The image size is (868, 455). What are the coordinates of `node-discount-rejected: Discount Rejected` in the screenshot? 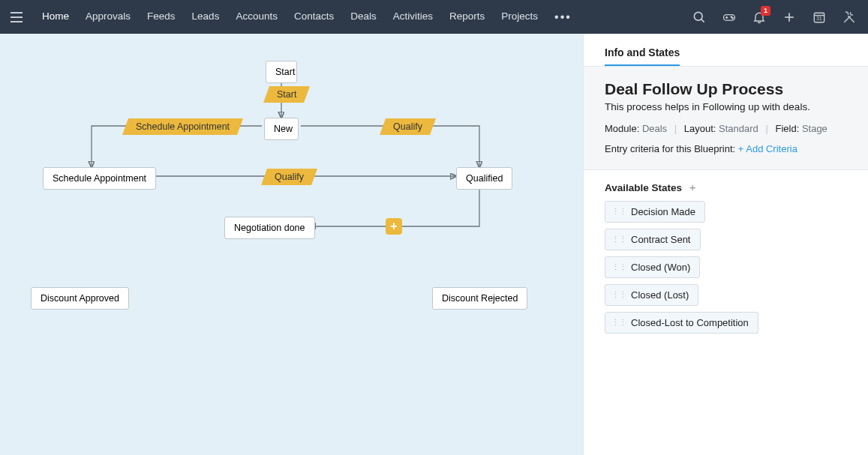 It's located at (480, 298).